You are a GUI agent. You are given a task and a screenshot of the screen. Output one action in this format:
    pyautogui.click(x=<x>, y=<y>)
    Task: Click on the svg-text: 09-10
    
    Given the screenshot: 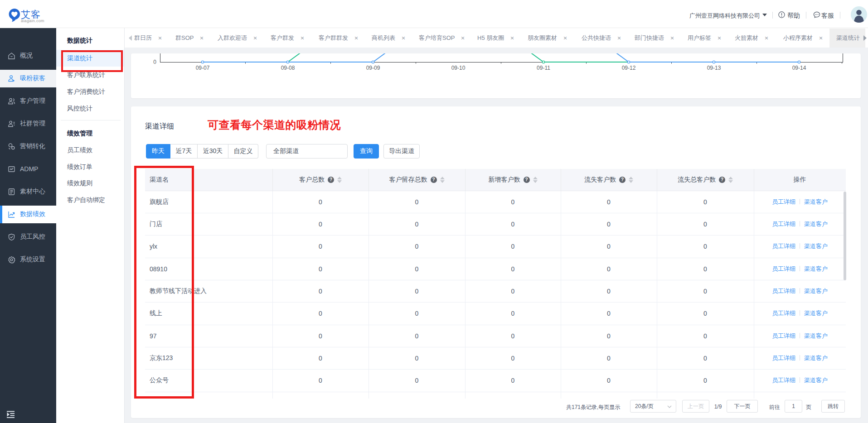 What is the action you would take?
    pyautogui.click(x=459, y=68)
    